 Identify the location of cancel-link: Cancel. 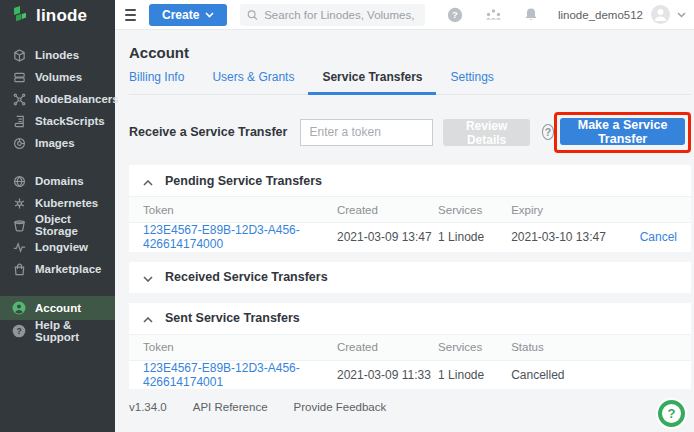
(658, 237).